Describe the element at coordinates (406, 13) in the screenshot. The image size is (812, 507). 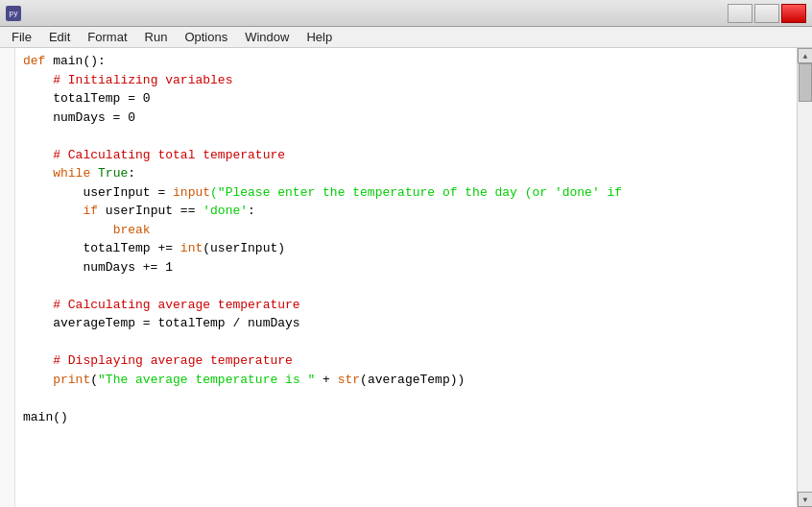
I see `title-bar: py` at that location.